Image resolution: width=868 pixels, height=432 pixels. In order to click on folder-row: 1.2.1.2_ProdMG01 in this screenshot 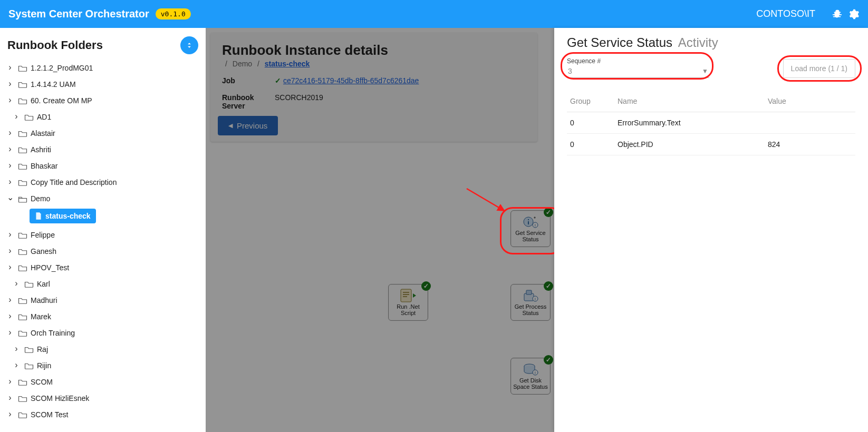, I will do `click(103, 67)`.